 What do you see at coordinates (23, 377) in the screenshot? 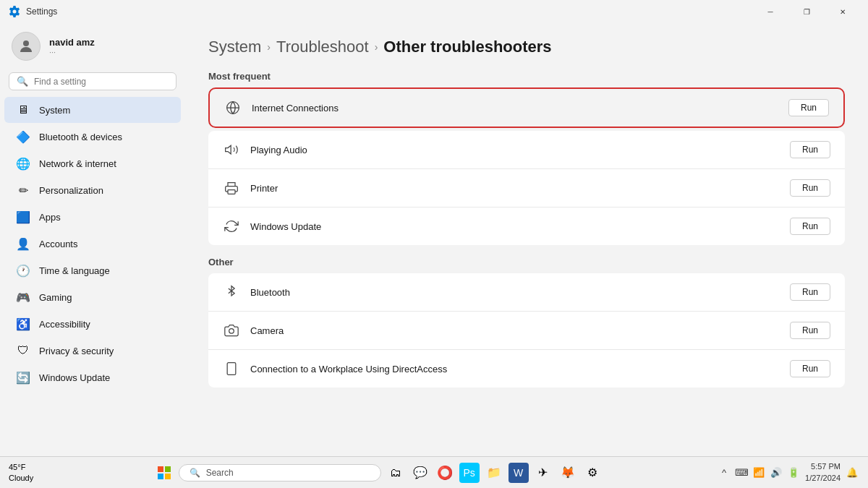
I see `windowsupdate-nav-icon: 🔄` at bounding box center [23, 377].